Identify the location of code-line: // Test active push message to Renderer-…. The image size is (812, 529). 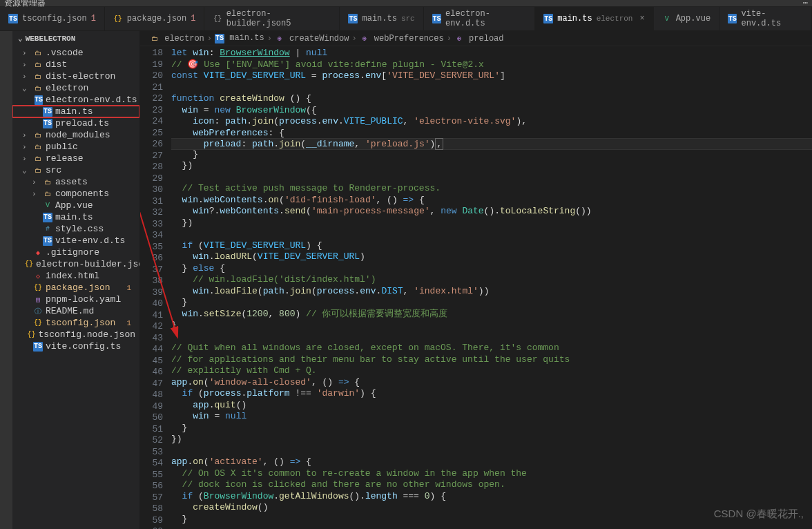
(492, 189).